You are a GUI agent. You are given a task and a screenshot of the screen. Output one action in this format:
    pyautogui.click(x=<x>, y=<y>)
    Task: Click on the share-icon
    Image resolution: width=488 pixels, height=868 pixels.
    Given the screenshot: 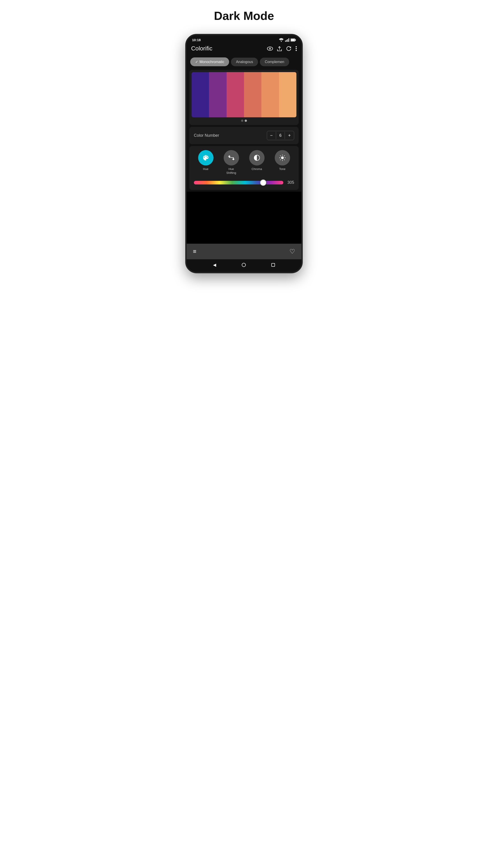 What is the action you would take?
    pyautogui.click(x=280, y=49)
    